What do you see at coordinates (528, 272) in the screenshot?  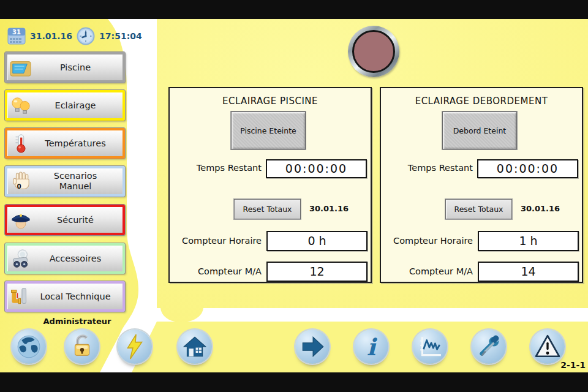 I see `compteur-ma-field: 14` at bounding box center [528, 272].